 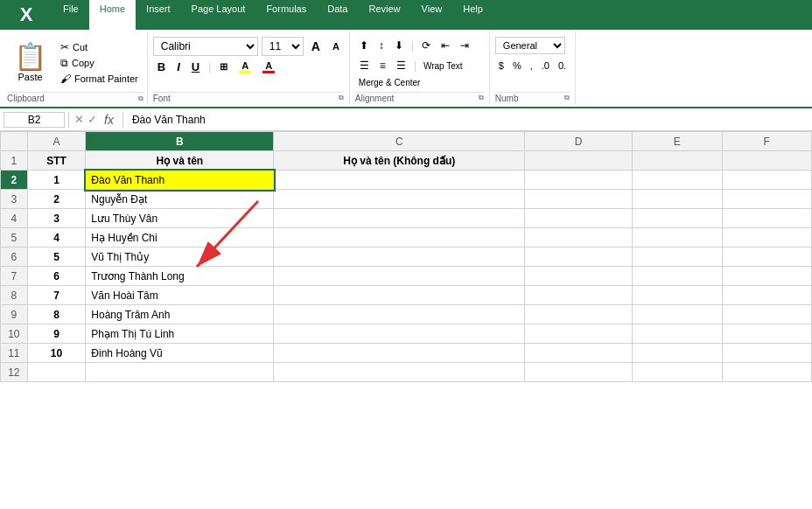 I want to click on row-header-11: 11, so click(x=14, y=353).